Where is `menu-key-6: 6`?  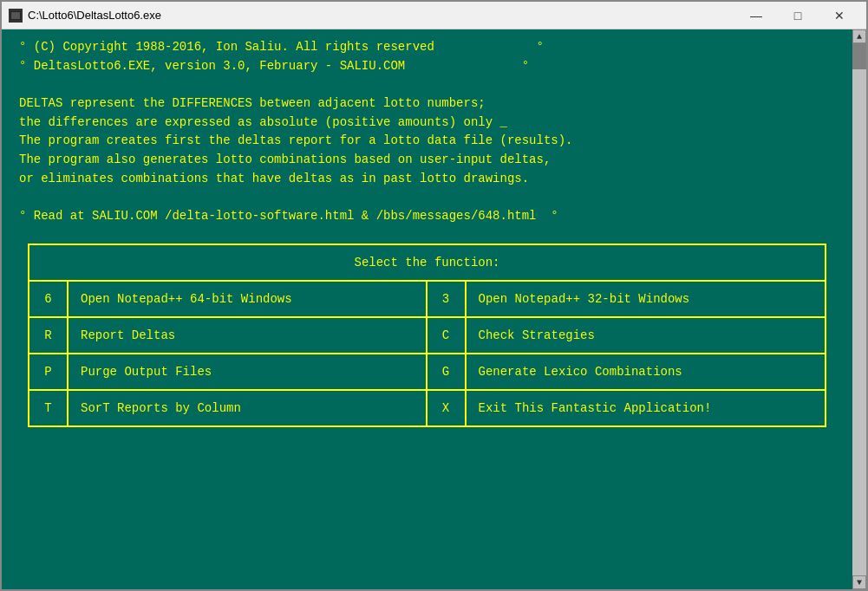 menu-key-6: 6 is located at coordinates (49, 299).